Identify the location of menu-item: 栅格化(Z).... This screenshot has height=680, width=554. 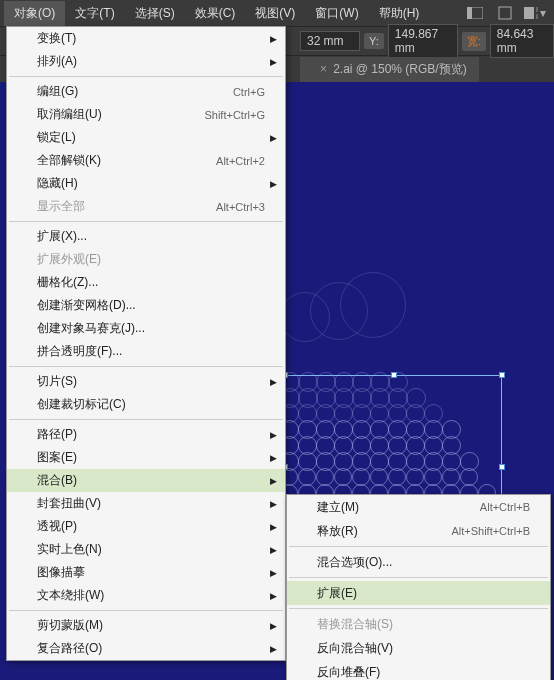
(146, 282).